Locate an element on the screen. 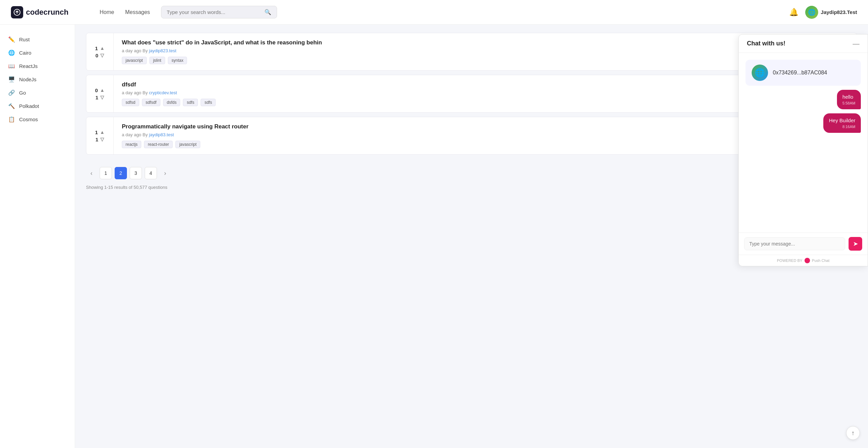  upvote-row-q3: 1 ▲ is located at coordinates (100, 132).